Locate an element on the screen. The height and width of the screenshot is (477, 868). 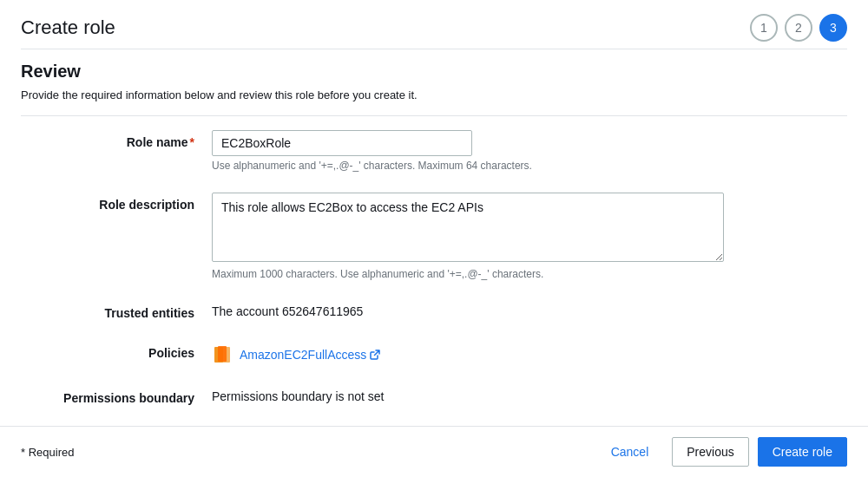
step-indicators: 1 2 3 is located at coordinates (799, 28).